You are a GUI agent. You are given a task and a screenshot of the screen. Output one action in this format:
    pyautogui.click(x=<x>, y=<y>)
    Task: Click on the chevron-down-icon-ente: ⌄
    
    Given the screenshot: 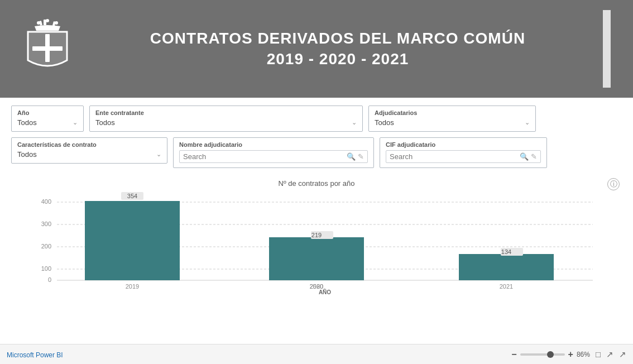 What is the action you would take?
    pyautogui.click(x=354, y=123)
    